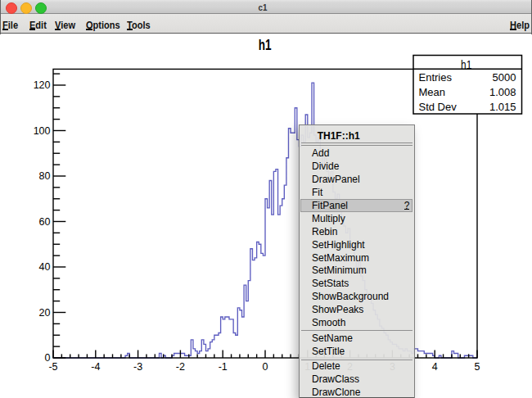 The width and height of the screenshot is (532, 398). What do you see at coordinates (500, 106) in the screenshot?
I see `svg-text: 1.015` at bounding box center [500, 106].